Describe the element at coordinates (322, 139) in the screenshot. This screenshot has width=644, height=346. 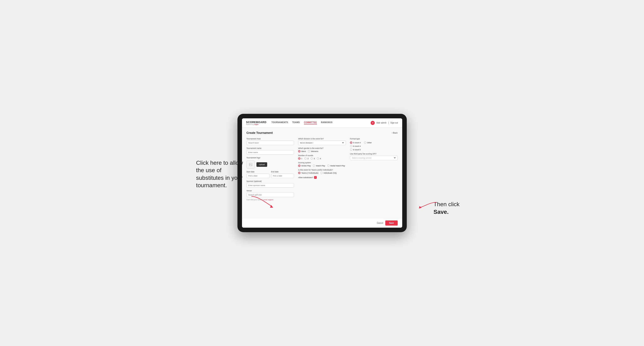
I see `division-label: Which division is the event for?` at that location.